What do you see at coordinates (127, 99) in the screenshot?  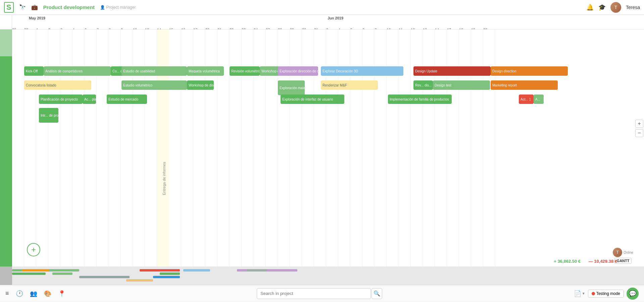 I see `task-bar: Estudio de mercado` at bounding box center [127, 99].